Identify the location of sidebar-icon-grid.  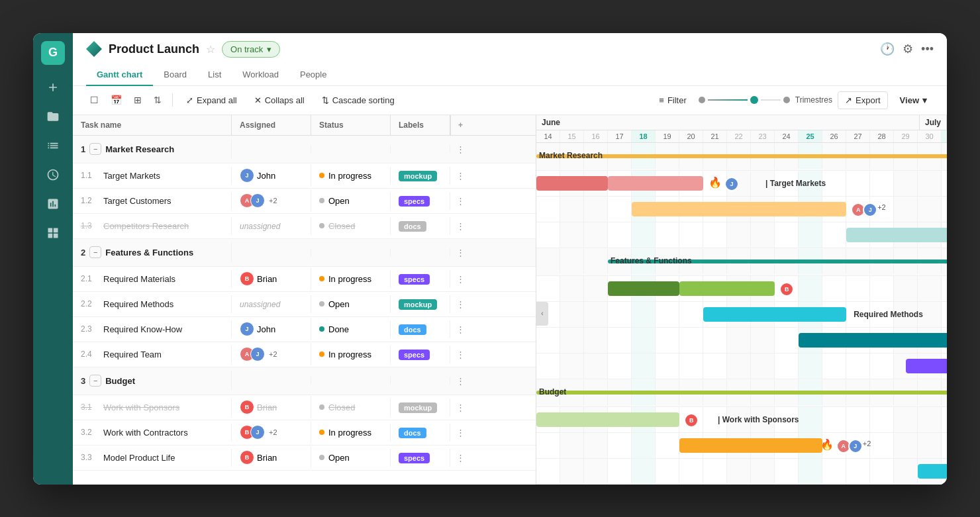
(53, 233).